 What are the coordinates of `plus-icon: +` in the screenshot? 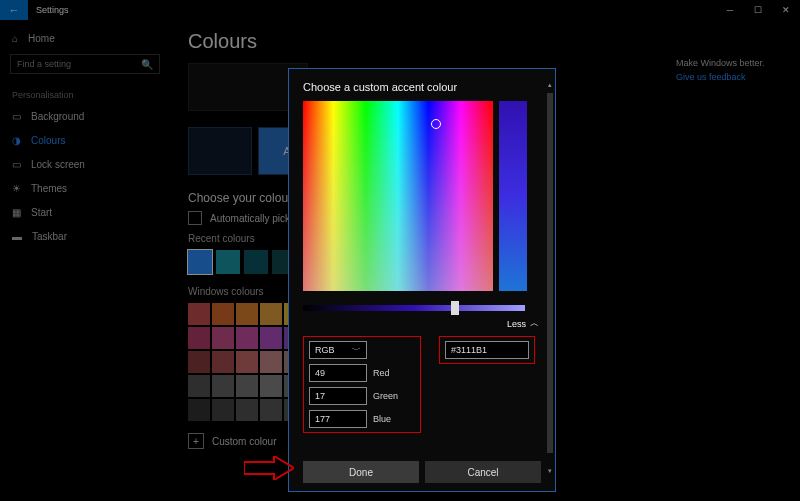 It's located at (196, 441).